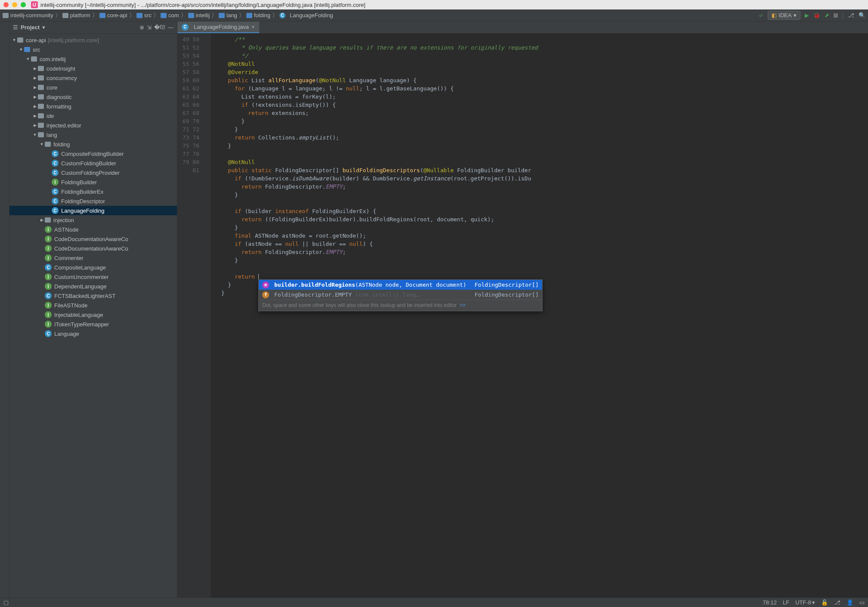 The image size is (868, 607). I want to click on tree-node: ▶formatting, so click(93, 106).